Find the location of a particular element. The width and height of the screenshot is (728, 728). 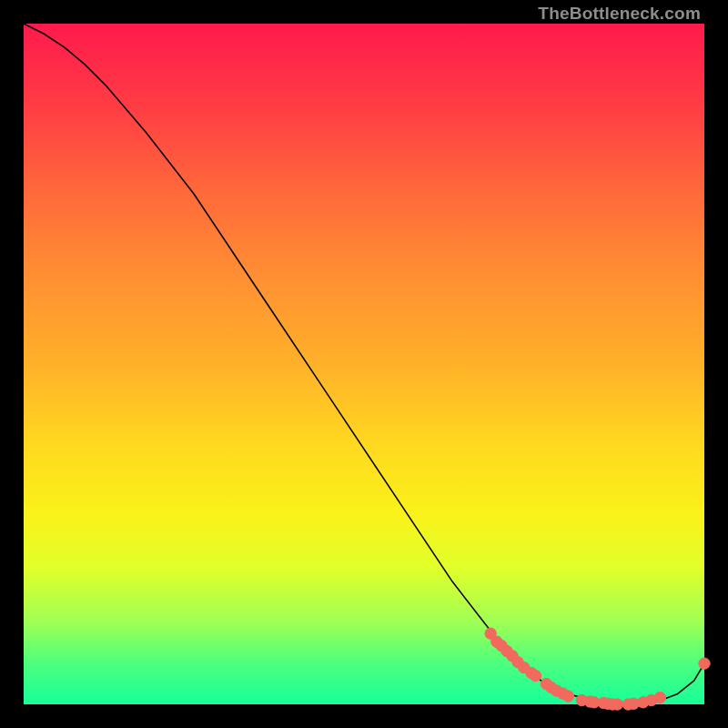

chart-points is located at coordinates (597, 669).